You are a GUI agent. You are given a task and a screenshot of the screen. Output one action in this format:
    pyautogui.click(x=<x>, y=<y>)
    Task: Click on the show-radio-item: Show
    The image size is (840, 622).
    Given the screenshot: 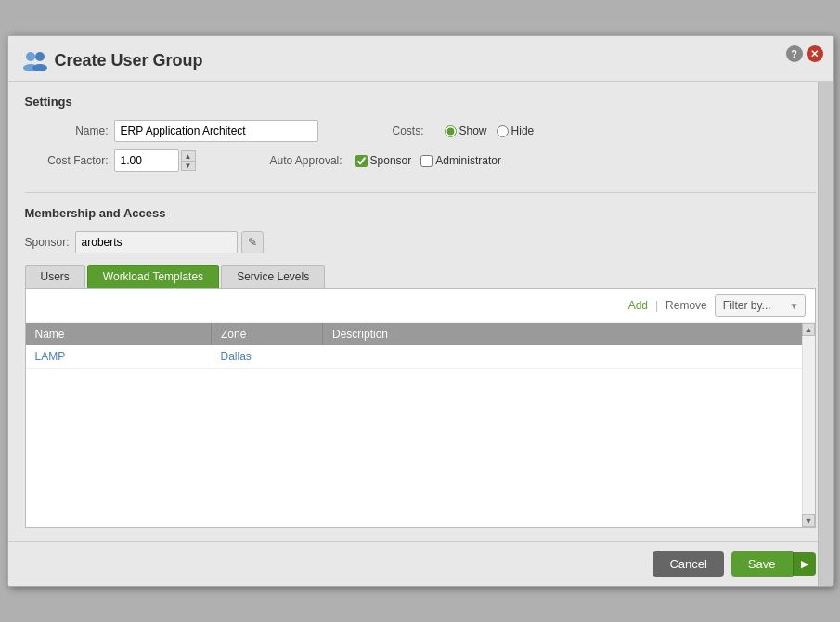 What is the action you would take?
    pyautogui.click(x=466, y=131)
    